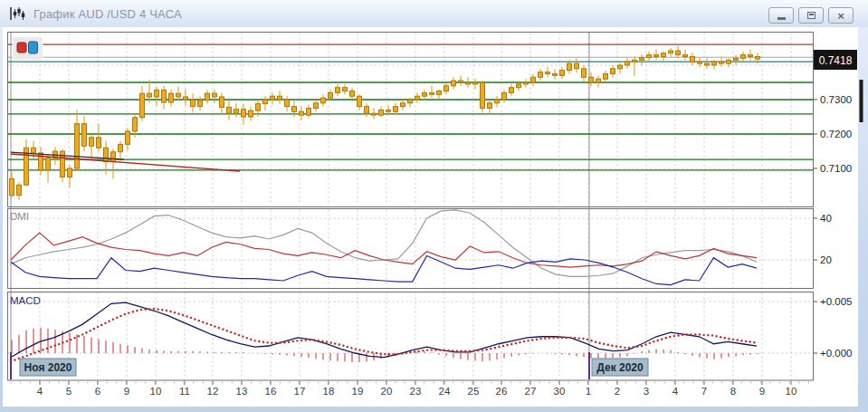  What do you see at coordinates (836, 168) in the screenshot?
I see `price-axis-label: 0.7100` at bounding box center [836, 168].